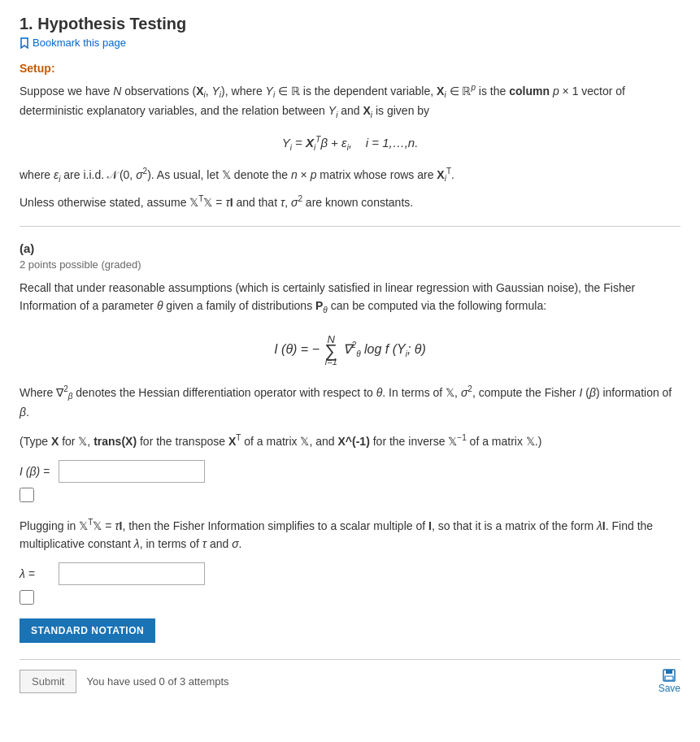  Describe the element at coordinates (158, 681) in the screenshot. I see `attempts-text: You have used 0 of 3 attempts` at that location.